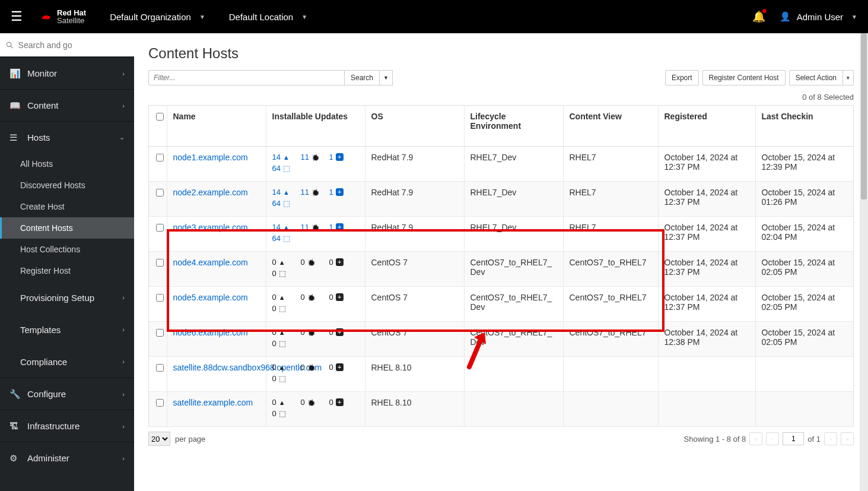  I want to click on sidebar-search-input, so click(74, 45).